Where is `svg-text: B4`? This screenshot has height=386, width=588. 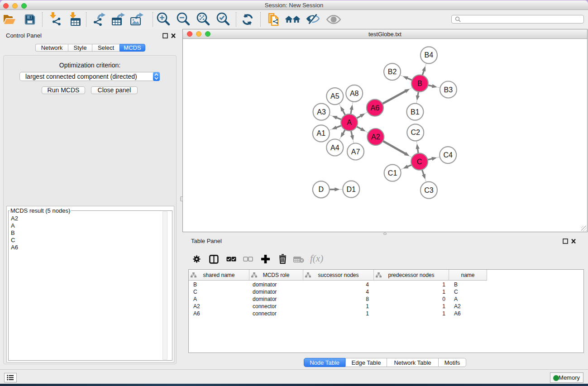
svg-text: B4 is located at coordinates (429, 55).